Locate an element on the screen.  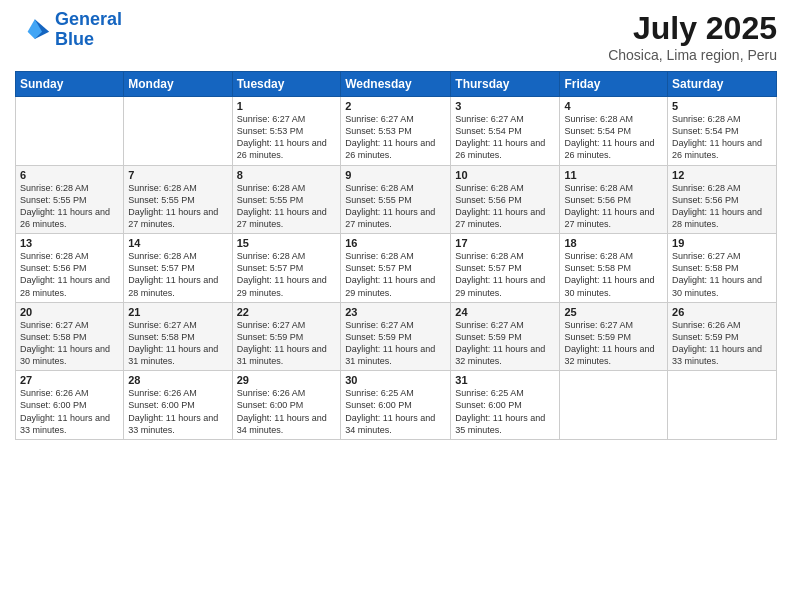
day-number: 6 is located at coordinates (70, 175).